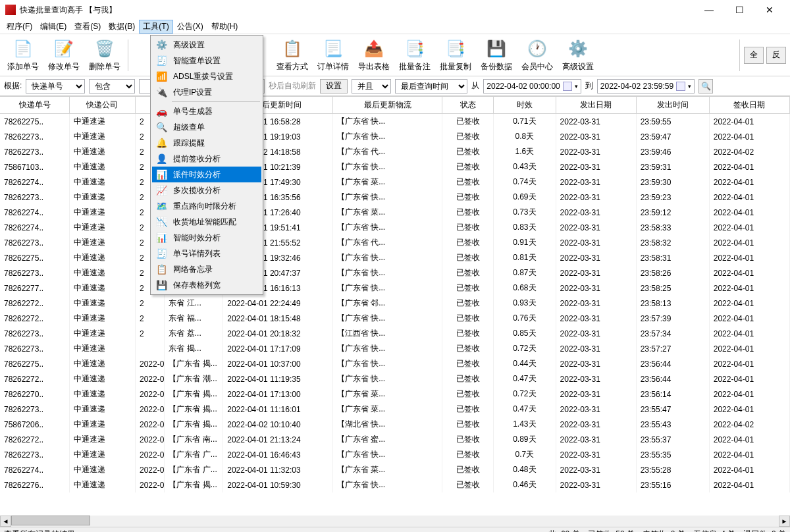 The height and width of the screenshot is (532, 790). I want to click on edit-order-icon: 📝, so click(64, 49).